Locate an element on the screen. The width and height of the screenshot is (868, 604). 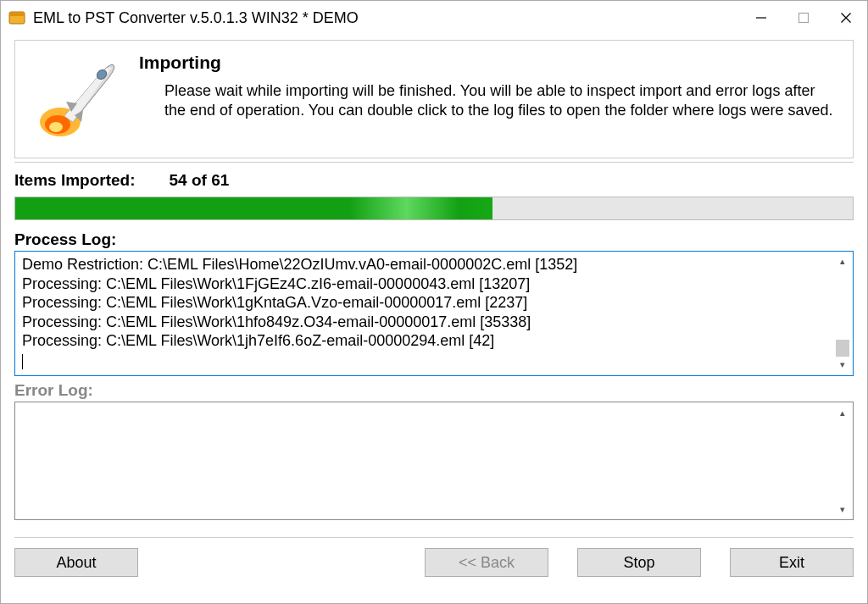
error-log-label: Error Log: is located at coordinates (434, 391).